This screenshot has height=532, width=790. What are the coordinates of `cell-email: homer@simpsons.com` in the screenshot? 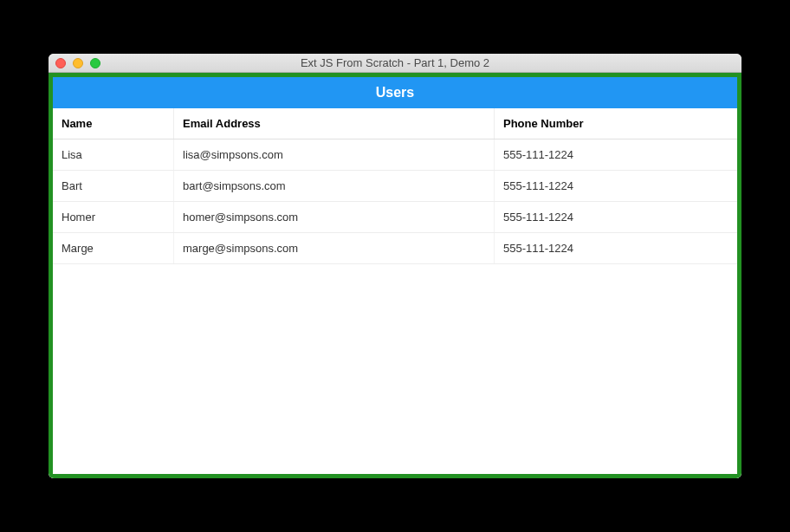 It's located at (334, 217).